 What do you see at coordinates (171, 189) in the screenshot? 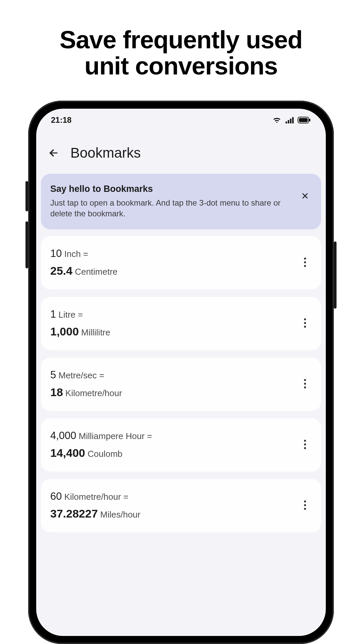
I see `info-banner-title: Say hello to Bookmarks` at bounding box center [171, 189].